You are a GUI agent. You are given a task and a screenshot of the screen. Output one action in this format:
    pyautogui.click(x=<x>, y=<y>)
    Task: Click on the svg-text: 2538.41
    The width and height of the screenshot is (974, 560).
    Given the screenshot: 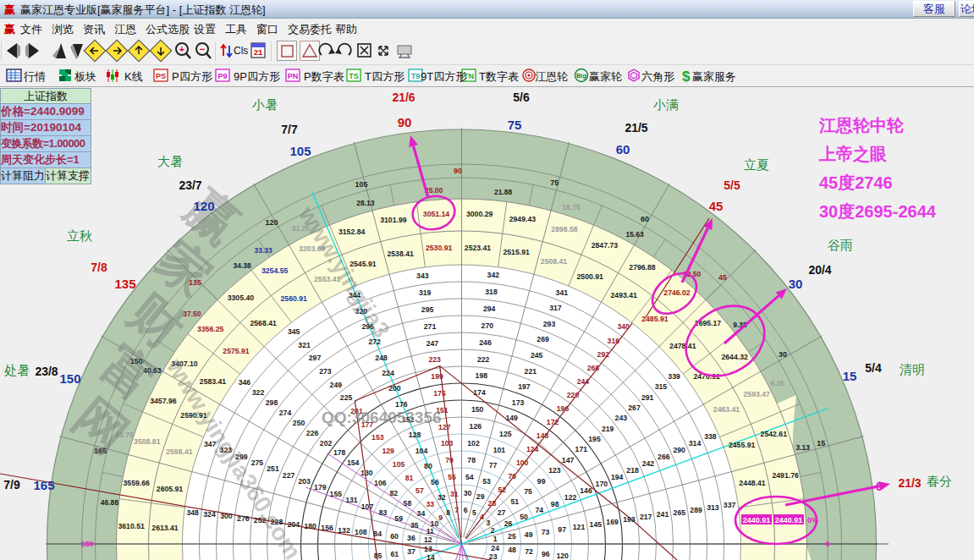 What is the action you would take?
    pyautogui.click(x=400, y=254)
    